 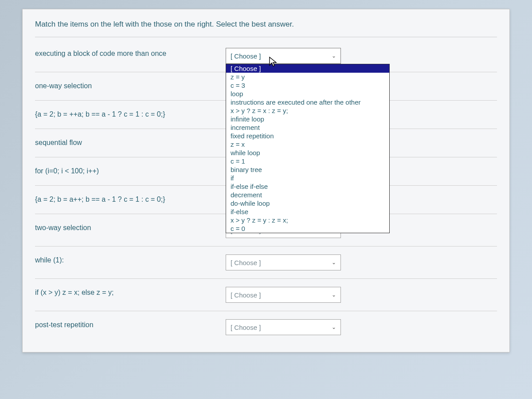 What do you see at coordinates (308, 85) in the screenshot?
I see `dropdown-option: c = 3` at bounding box center [308, 85].